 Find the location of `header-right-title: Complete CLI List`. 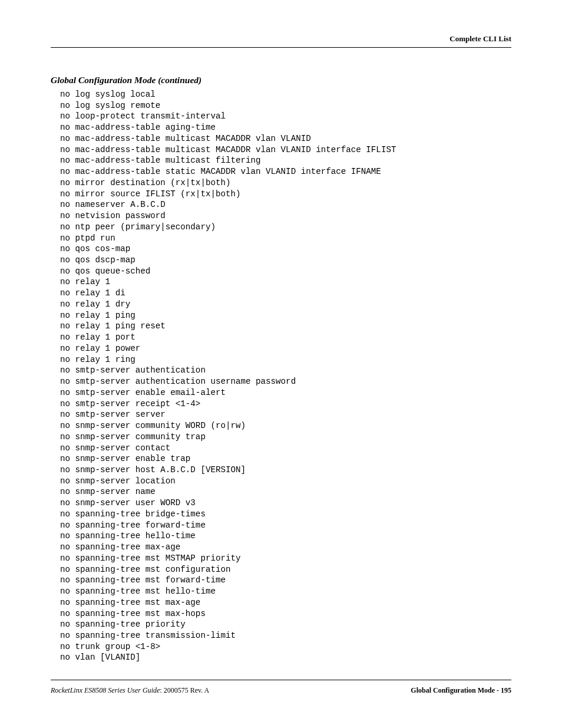

header-right-title: Complete CLI List is located at coordinates (281, 41).